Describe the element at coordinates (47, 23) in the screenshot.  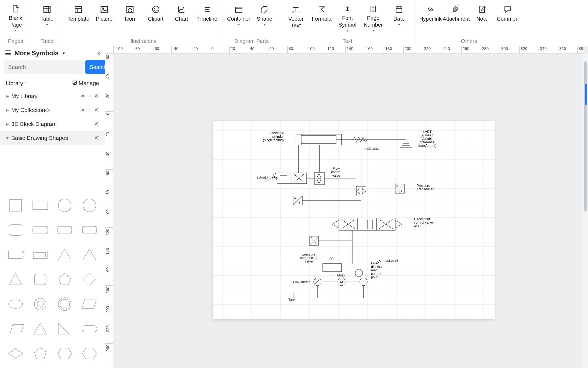
I see `ribbon-group-table: Table▾Table` at that location.